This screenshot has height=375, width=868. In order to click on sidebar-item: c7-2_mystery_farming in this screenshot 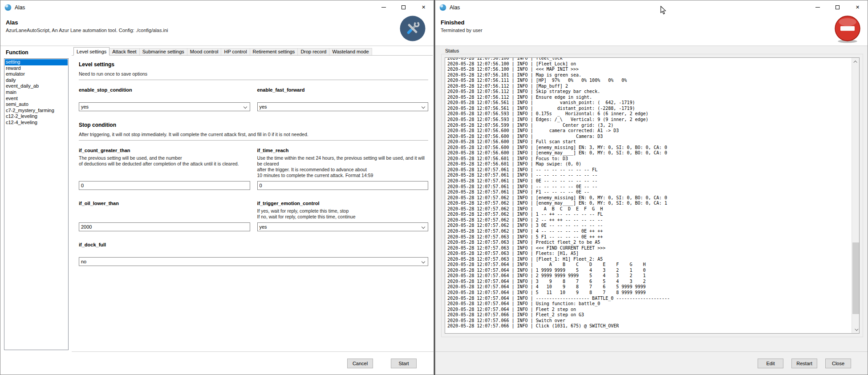, I will do `click(37, 111)`.